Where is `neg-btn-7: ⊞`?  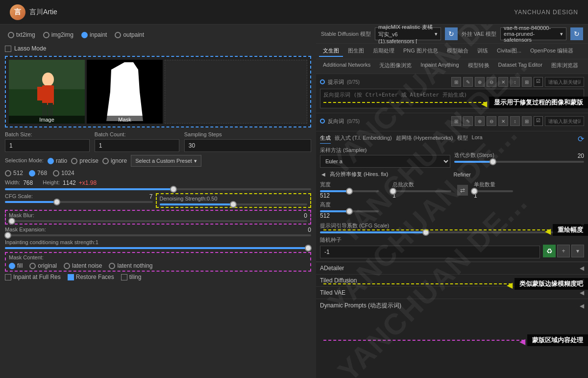 neg-btn-7: ⊞ is located at coordinates (527, 121).